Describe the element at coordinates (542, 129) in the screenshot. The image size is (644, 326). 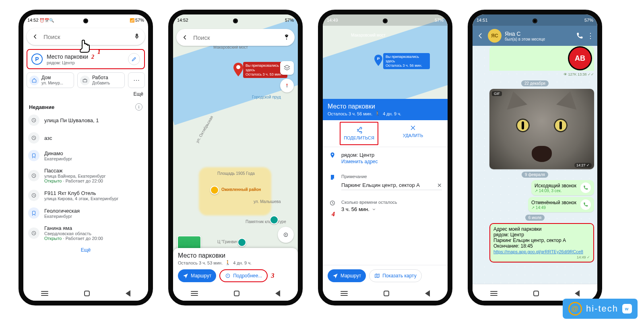
I see `gif-message: GIF 14:27 ✓` at that location.